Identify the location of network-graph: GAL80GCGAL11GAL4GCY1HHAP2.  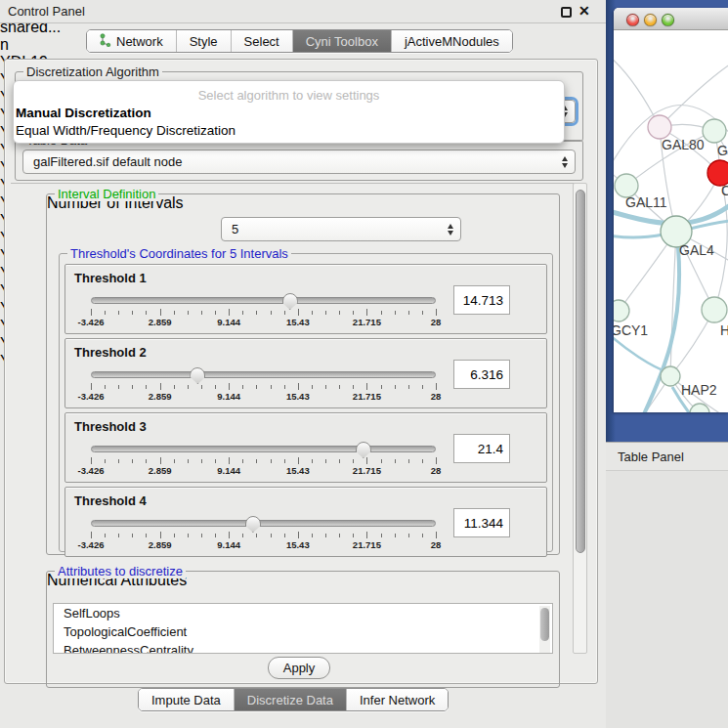
(670, 221).